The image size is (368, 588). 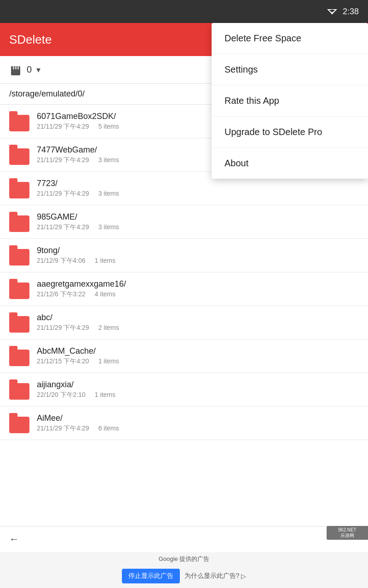 What do you see at coordinates (198, 351) in the screenshot?
I see `file-name: AbcMM_Cache/` at bounding box center [198, 351].